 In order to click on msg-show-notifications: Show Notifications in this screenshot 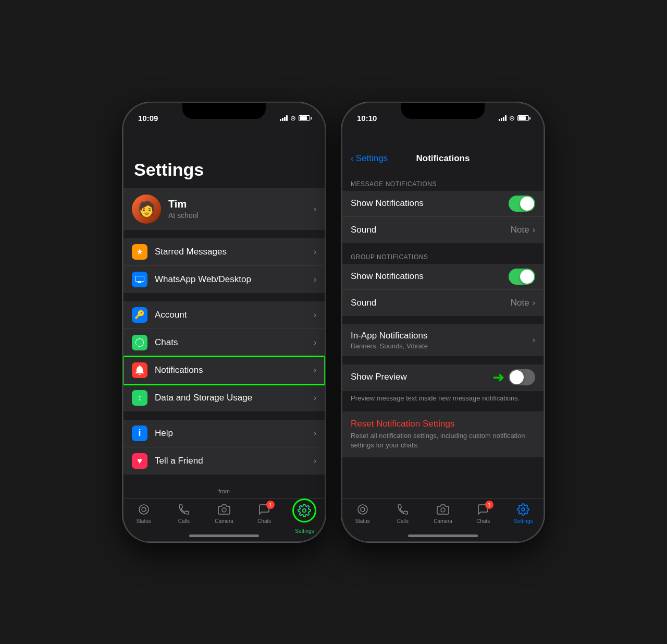, I will do `click(443, 204)`.